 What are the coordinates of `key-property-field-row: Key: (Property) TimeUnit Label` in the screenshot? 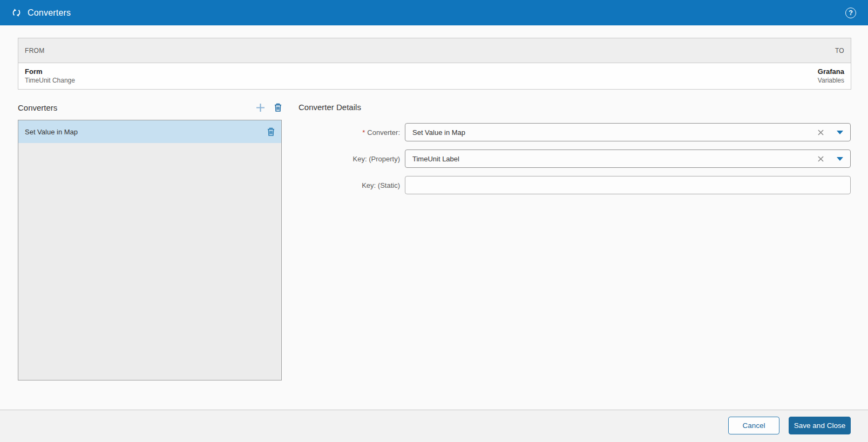 It's located at (425, 159).